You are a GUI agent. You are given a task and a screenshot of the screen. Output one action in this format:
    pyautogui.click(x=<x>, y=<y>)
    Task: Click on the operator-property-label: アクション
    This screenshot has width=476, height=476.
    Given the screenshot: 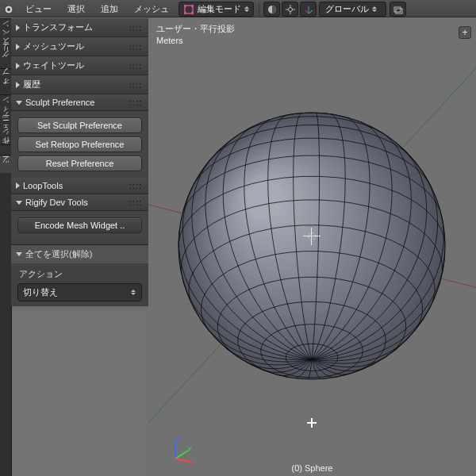 What is the action you would take?
    pyautogui.click(x=79, y=273)
    